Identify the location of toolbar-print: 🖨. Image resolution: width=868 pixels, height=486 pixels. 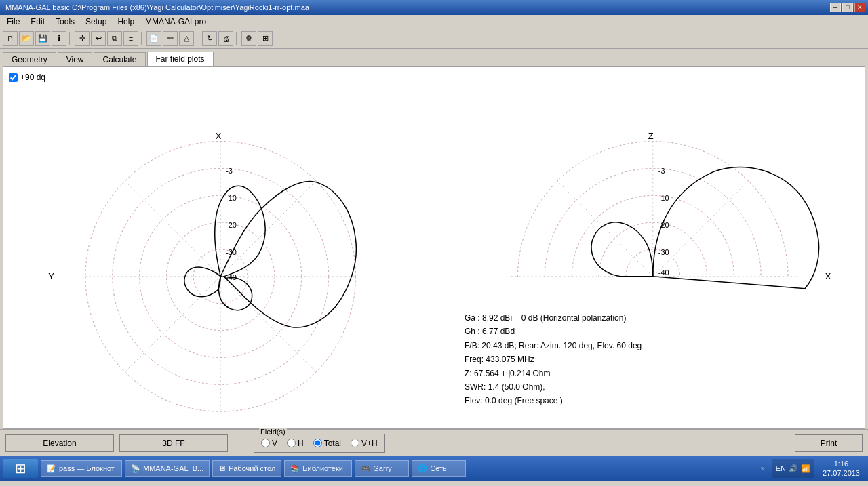
(226, 39).